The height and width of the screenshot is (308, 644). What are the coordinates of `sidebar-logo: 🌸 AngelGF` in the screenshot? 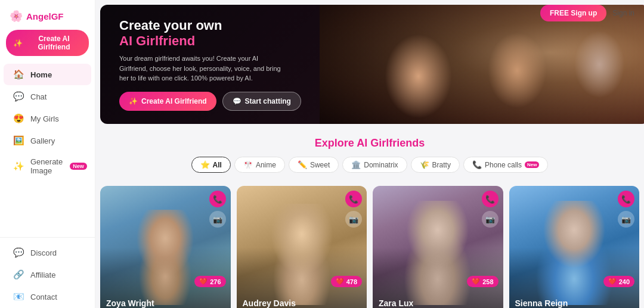 It's located at (48, 17).